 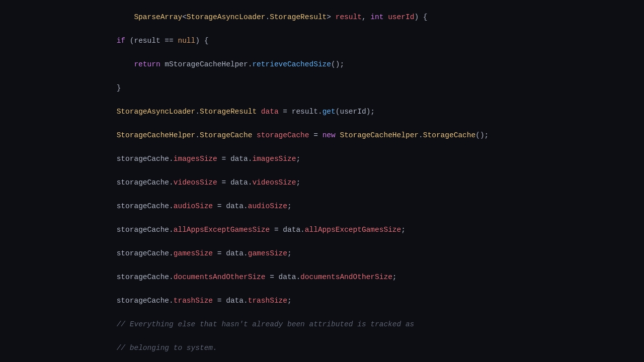 What do you see at coordinates (322, 325) in the screenshot?
I see `code-line: // Everything else that hasn't already b…` at bounding box center [322, 325].